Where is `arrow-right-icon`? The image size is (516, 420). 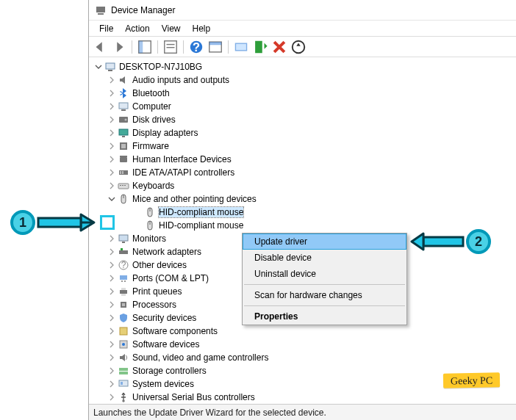 arrow-right-icon is located at coordinates (67, 222).